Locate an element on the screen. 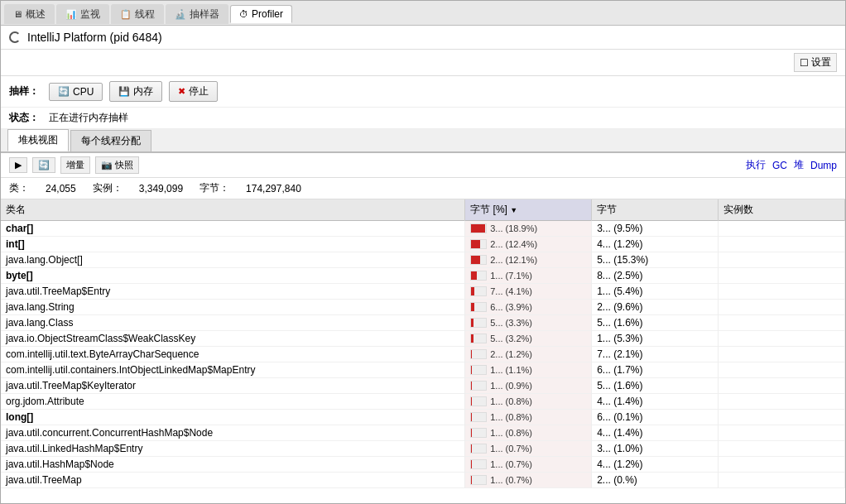 The width and height of the screenshot is (846, 504). cell-bar: 5... (3.2%) is located at coordinates (528, 339).